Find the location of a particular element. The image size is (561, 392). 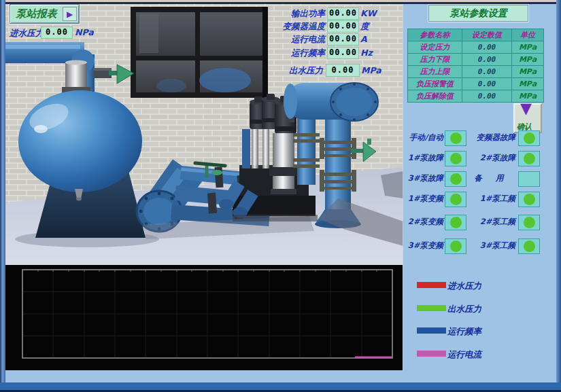

legend-swatch-inlet-pressure is located at coordinates (431, 285).